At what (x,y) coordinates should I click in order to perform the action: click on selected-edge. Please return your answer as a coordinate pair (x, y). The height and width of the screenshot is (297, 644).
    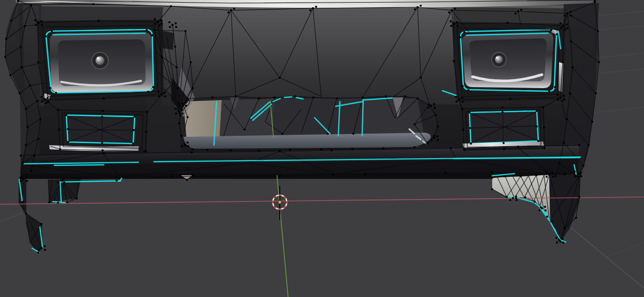
    Looking at the image, I should click on (288, 97).